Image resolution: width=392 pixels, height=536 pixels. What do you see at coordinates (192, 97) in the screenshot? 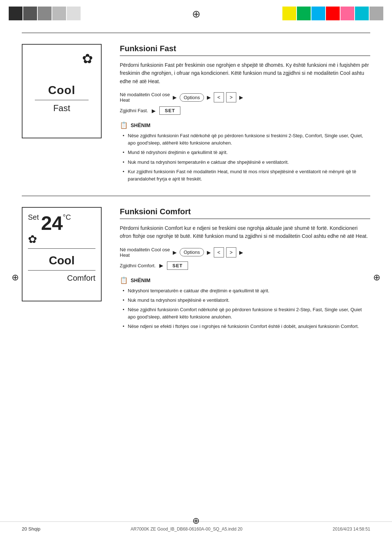
I see `options-button-fast: Options` at bounding box center [192, 97].